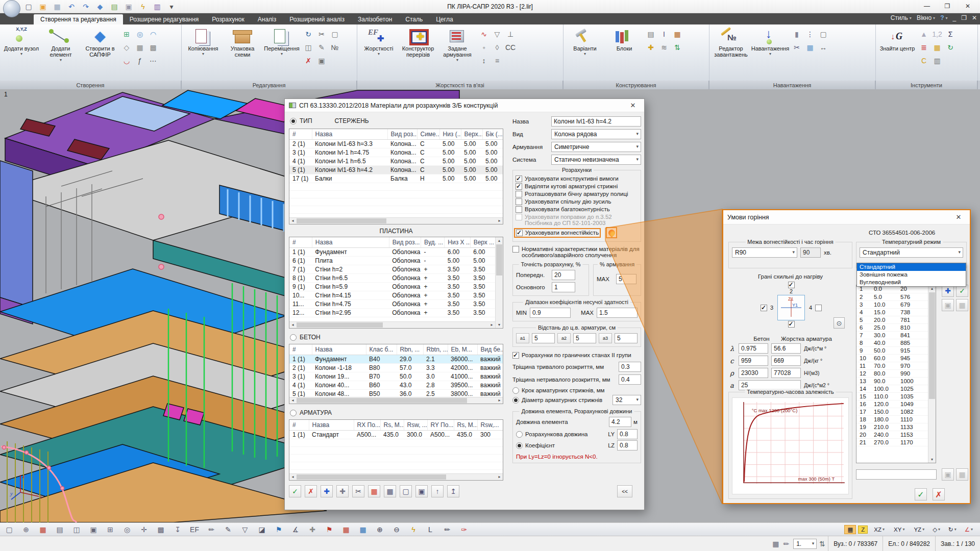 The width and height of the screenshot is (980, 551). Describe the element at coordinates (375, 19) in the screenshot. I see `tab-5: Залізобетон` at that location.